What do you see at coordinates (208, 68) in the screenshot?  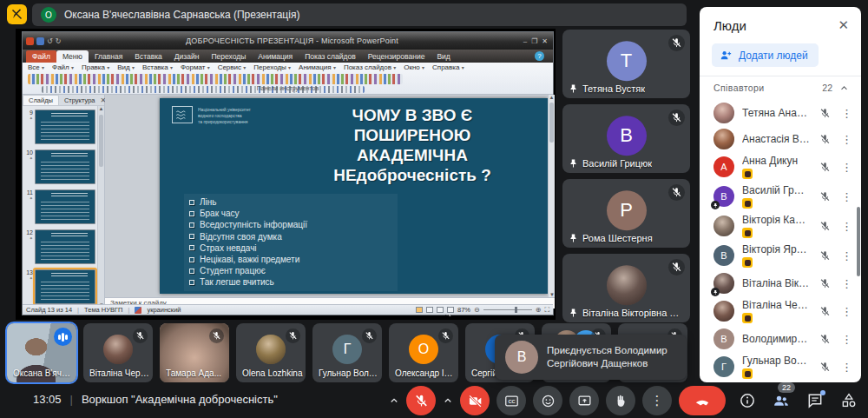 I see `menu-caret-icon: ▾` at bounding box center [208, 68].